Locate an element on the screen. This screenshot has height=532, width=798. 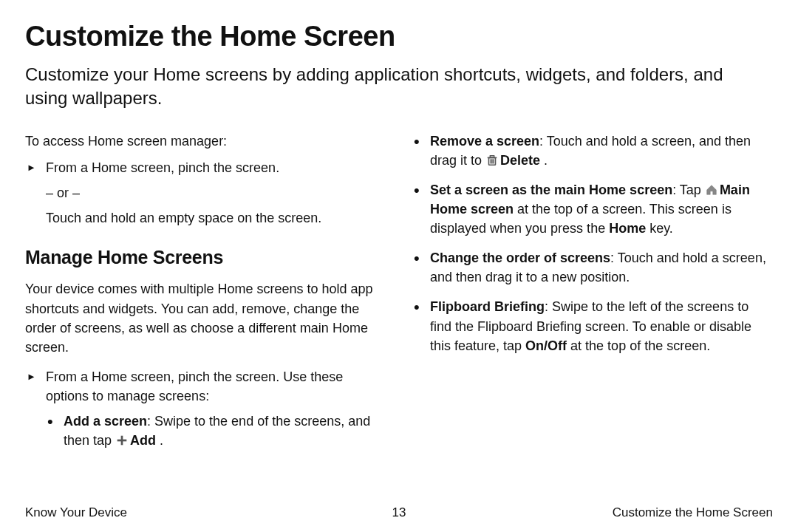
touch-hold-instruction: Touch and hold an empty space on the scr… is located at coordinates (205, 218).